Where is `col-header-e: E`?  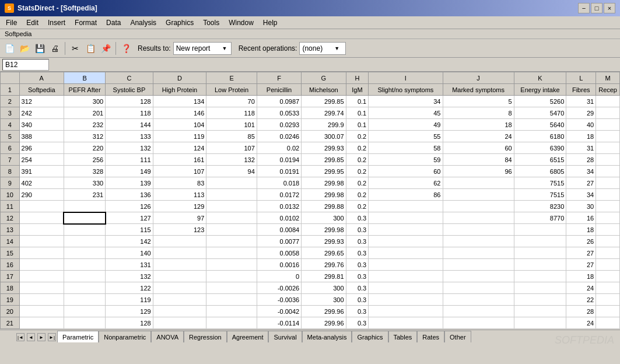 col-header-e: E is located at coordinates (232, 78).